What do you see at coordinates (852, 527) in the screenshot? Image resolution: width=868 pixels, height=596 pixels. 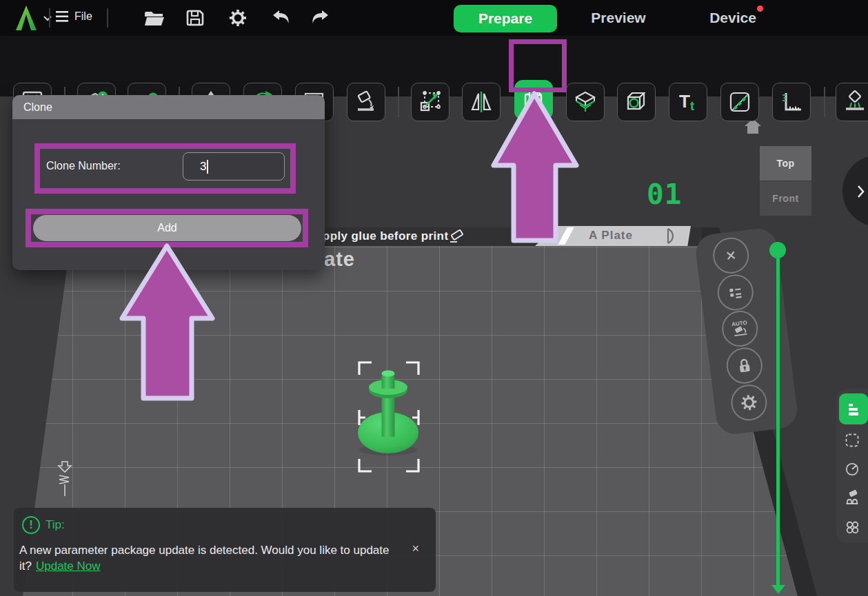 I see `clover-icon` at bounding box center [852, 527].